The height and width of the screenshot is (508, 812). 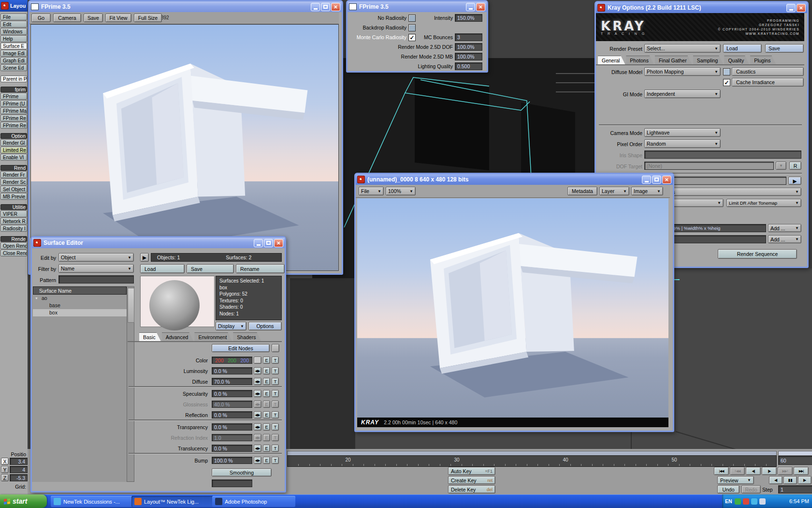 I want to click on color-field: 200200200, so click(x=232, y=360).